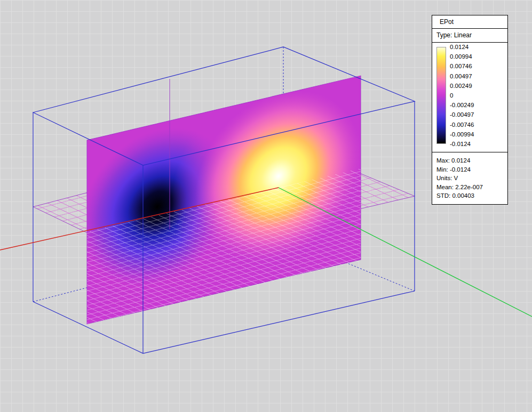 This screenshot has height=412, width=532. Describe the element at coordinates (462, 144) in the screenshot. I see `colorbar-tick: -0.0124` at that location.